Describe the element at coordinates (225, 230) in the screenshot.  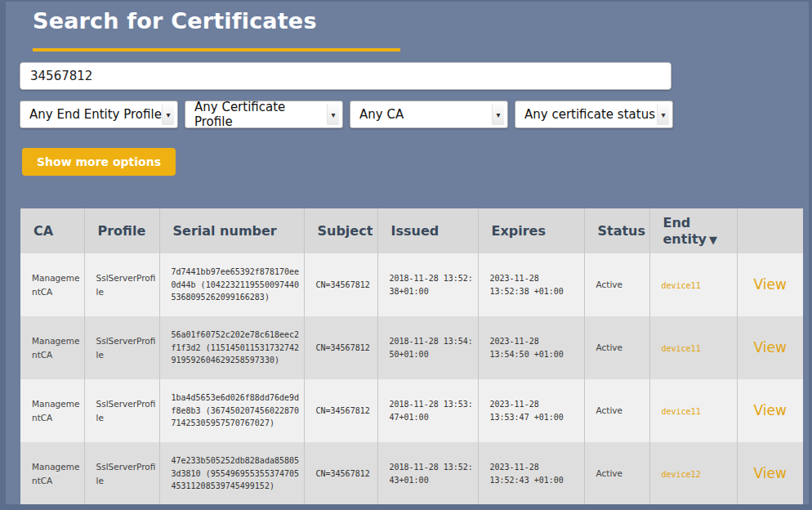
I see `column-header-label: Serial number` at that location.